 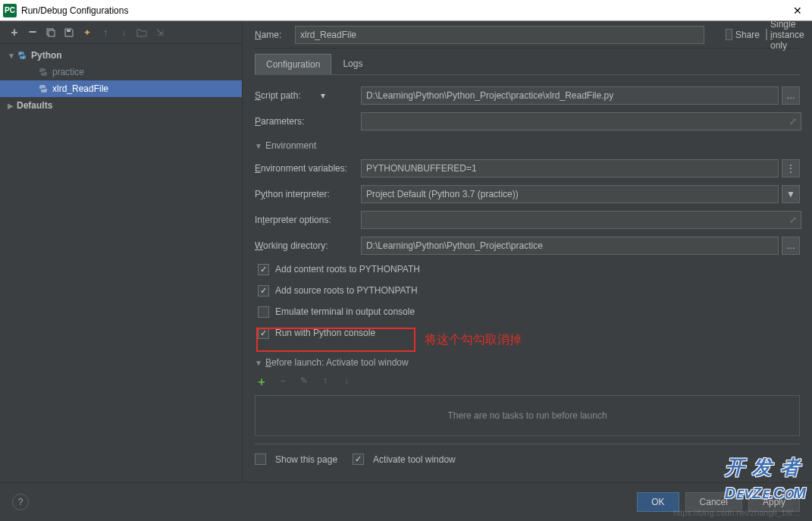 What do you see at coordinates (121, 33) in the screenshot?
I see `sidebar-toolbar: + − ✦ ↑ ↓ ⇲` at bounding box center [121, 33].